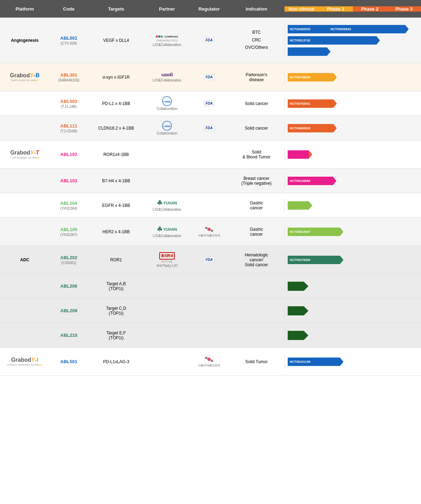 The height and width of the screenshot is (504, 421). Describe the element at coordinates (310, 128) in the screenshot. I see `nct-bar-abl111: NCT04900818` at that location.